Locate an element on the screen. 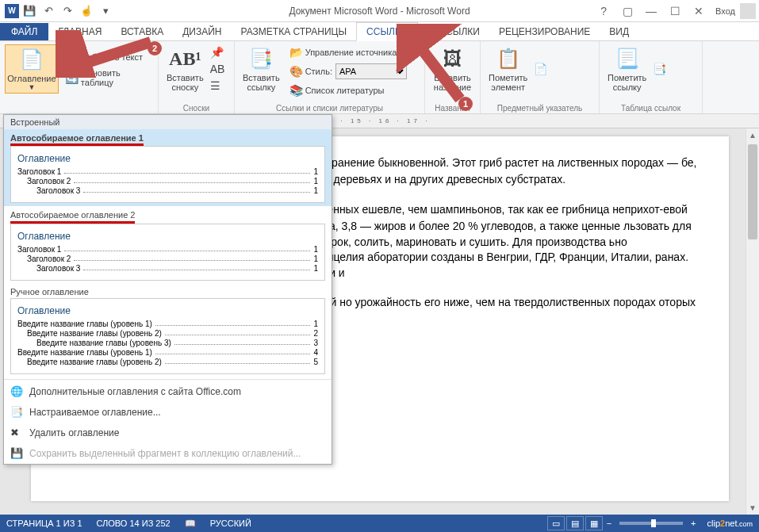 The height and width of the screenshot is (532, 759). close-icon: ✕ is located at coordinates (699, 11).